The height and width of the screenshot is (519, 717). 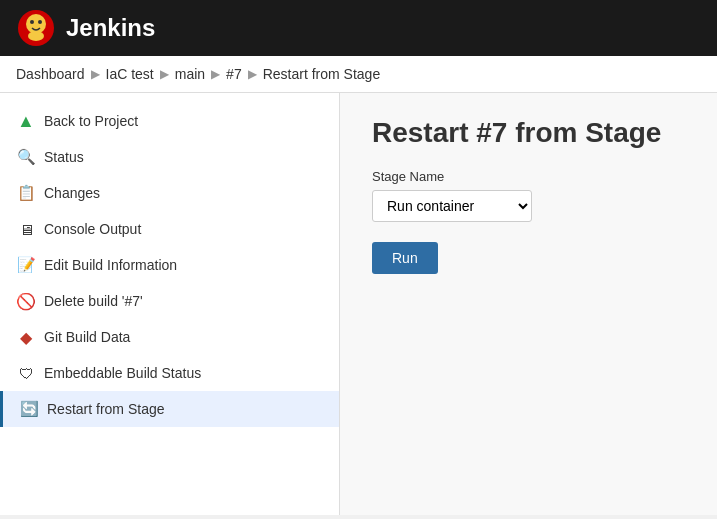 What do you see at coordinates (130, 74) in the screenshot?
I see `breadcrumb-iac-test: IaC test` at bounding box center [130, 74].